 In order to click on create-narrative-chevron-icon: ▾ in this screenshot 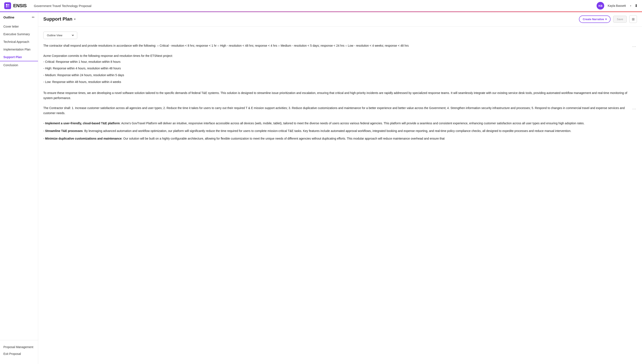, I will do `click(606, 19)`.